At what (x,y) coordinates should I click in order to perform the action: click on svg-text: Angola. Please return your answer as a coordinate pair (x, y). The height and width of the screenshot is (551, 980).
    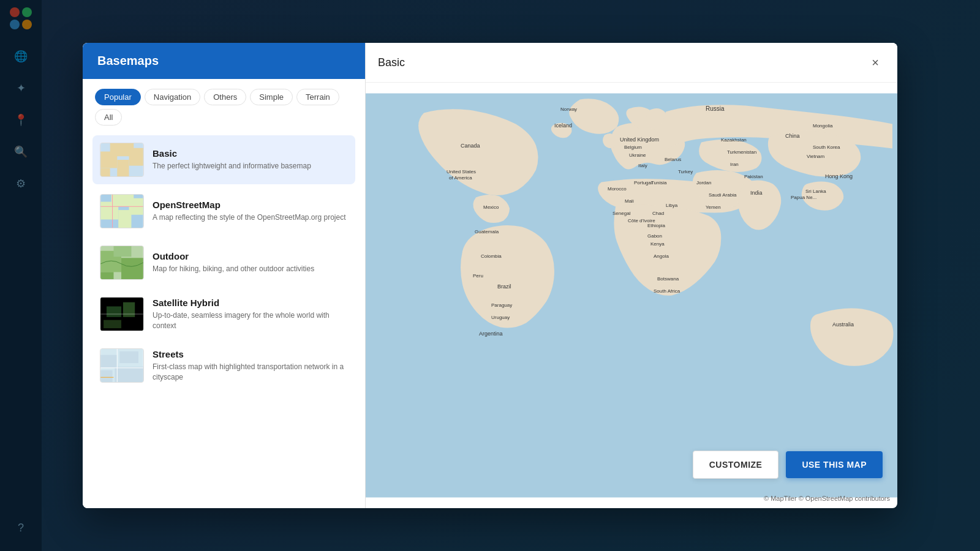
    Looking at the image, I should click on (662, 256).